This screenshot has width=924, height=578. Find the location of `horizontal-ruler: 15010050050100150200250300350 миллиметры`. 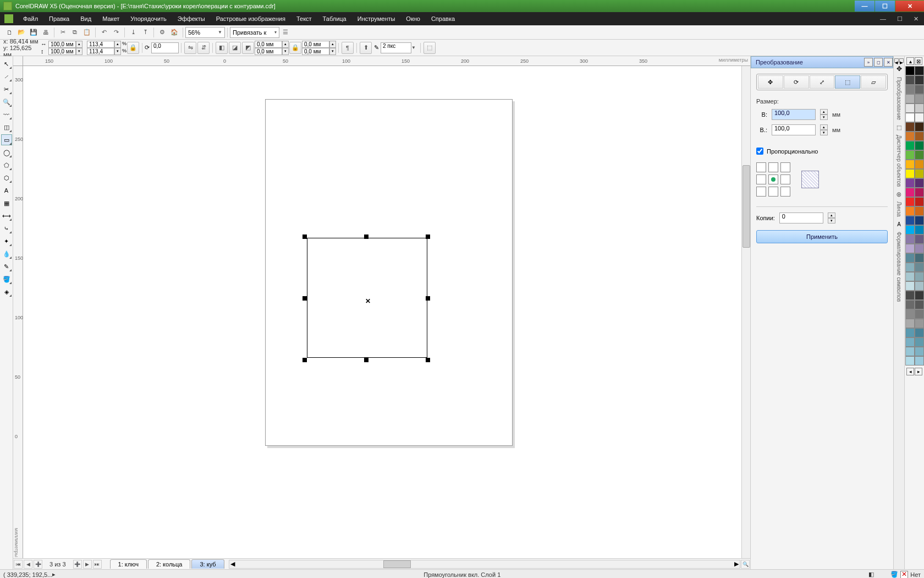

horizontal-ruler: 15010050050100150200250300350 миллиметры is located at coordinates (382, 61).